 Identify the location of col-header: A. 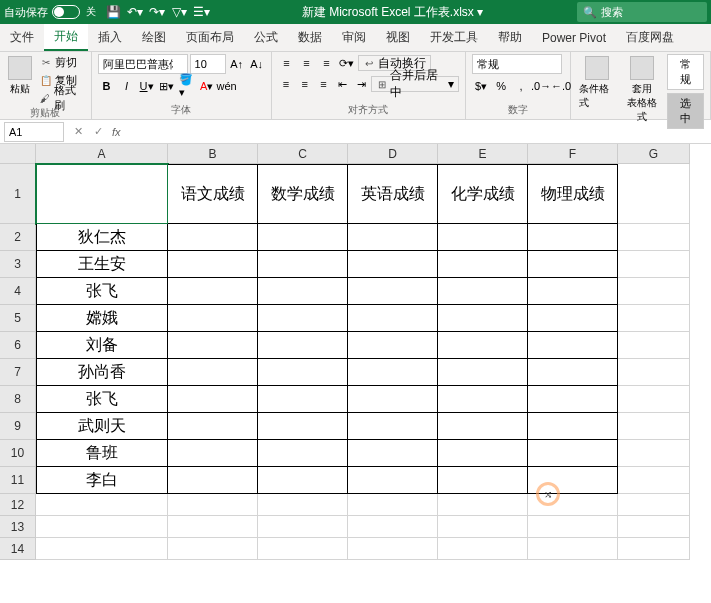
(102, 154).